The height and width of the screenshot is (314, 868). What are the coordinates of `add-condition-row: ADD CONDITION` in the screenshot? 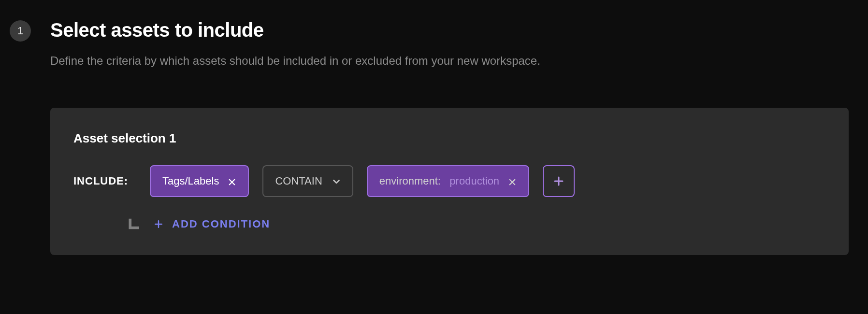 It's located at (449, 224).